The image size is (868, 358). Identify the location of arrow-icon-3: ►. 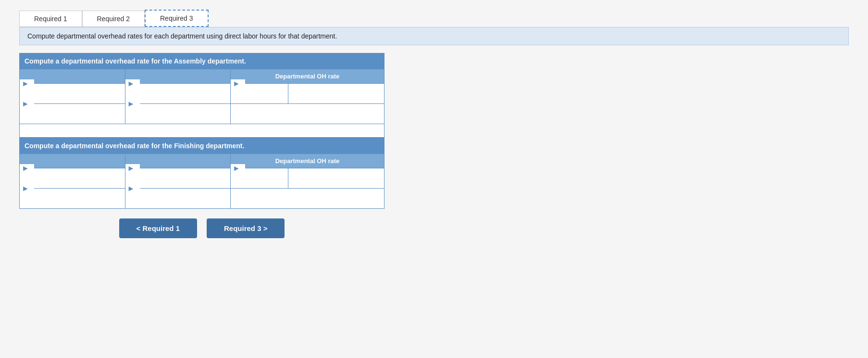
(238, 84).